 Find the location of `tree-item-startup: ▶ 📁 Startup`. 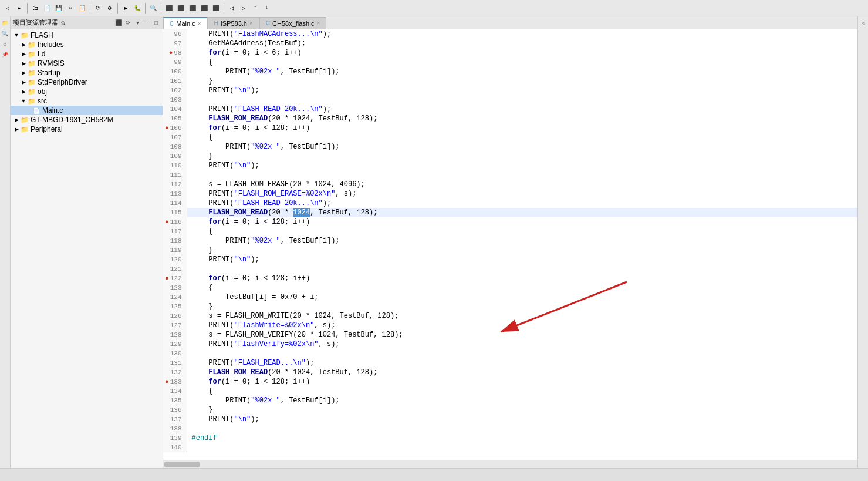

tree-item-startup: ▶ 📁 Startup is located at coordinates (87, 73).